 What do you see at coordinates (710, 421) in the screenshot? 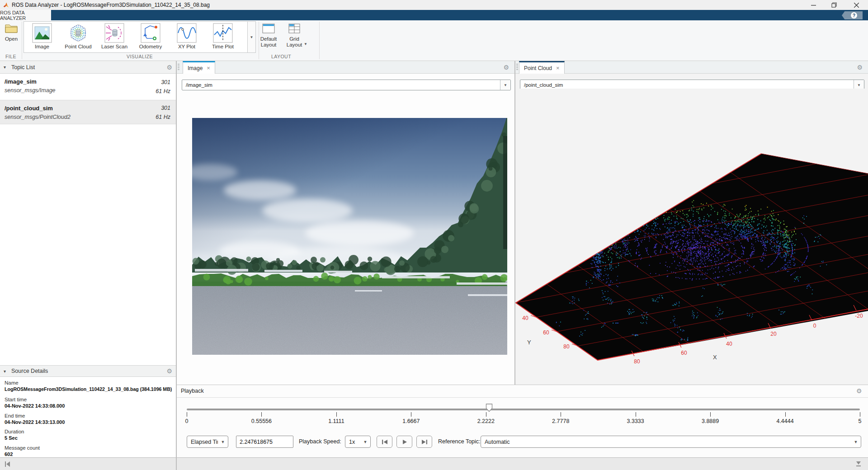
I see `playback-tick-label: 3.8889` at bounding box center [710, 421].